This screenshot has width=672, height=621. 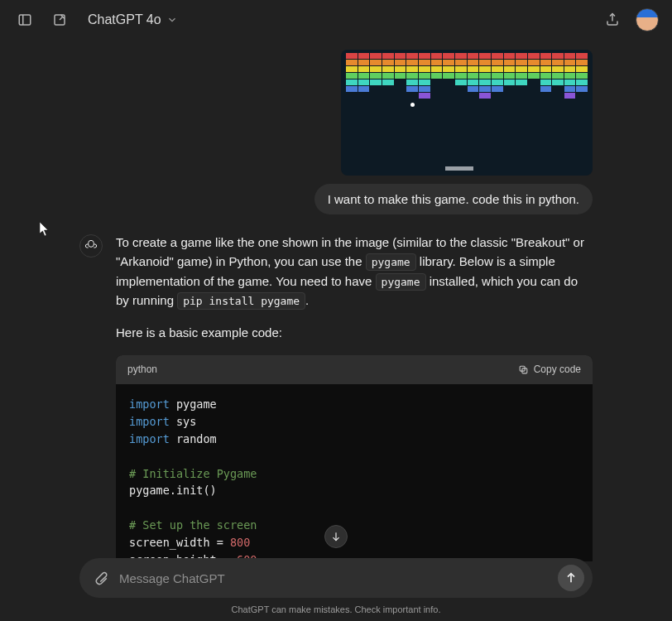 I want to click on copy-icon, so click(x=523, y=369).